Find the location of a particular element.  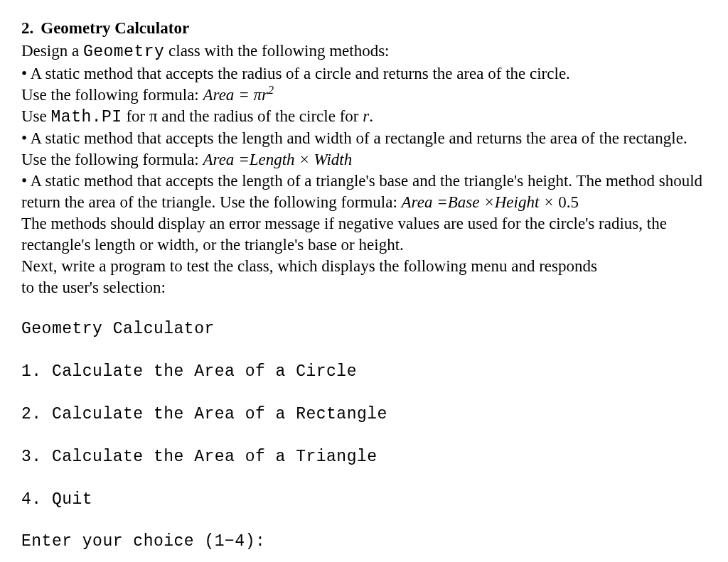

intro-line: Design a Geometry class with the followi… is located at coordinates (364, 52).